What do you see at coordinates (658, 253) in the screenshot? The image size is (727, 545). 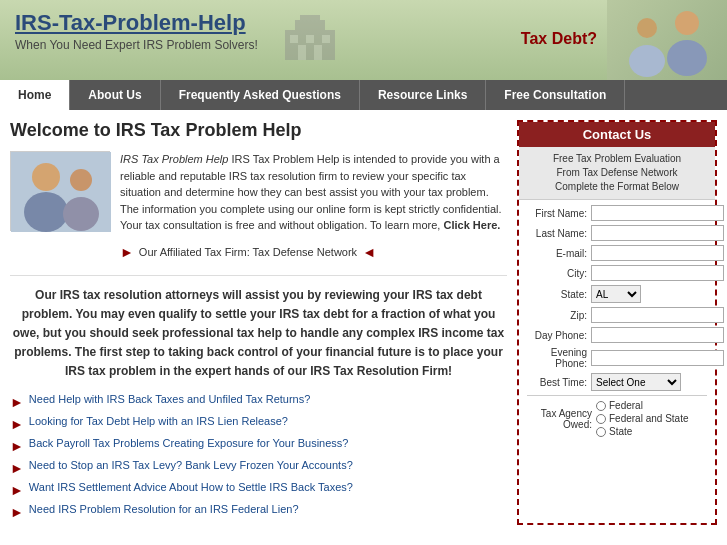 I see `email-input` at bounding box center [658, 253].